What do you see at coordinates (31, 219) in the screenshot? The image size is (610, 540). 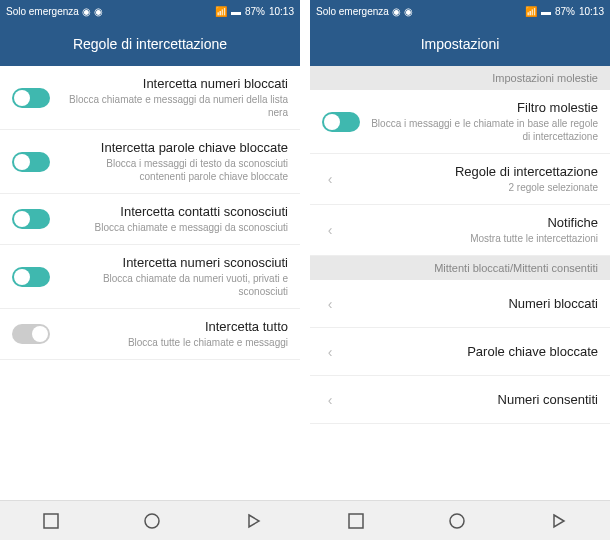 I see `toggle-unknown-contacts` at bounding box center [31, 219].